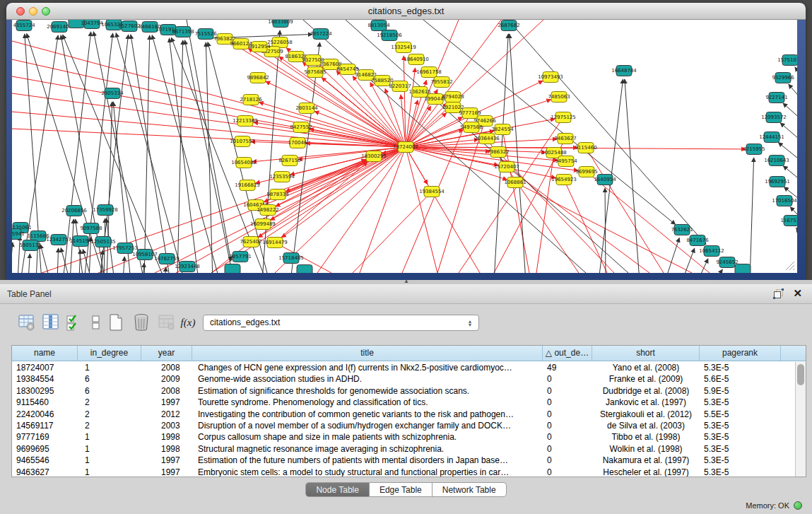 The width and height of the screenshot is (812, 514). What do you see at coordinates (282, 177) in the screenshot?
I see `graph-node-12353594: 12353594` at bounding box center [282, 177].